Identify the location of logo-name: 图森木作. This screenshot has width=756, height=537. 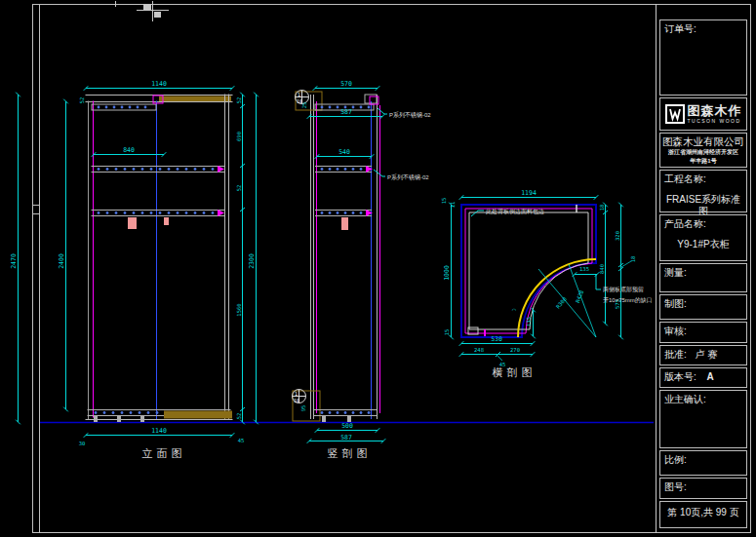
(715, 111).